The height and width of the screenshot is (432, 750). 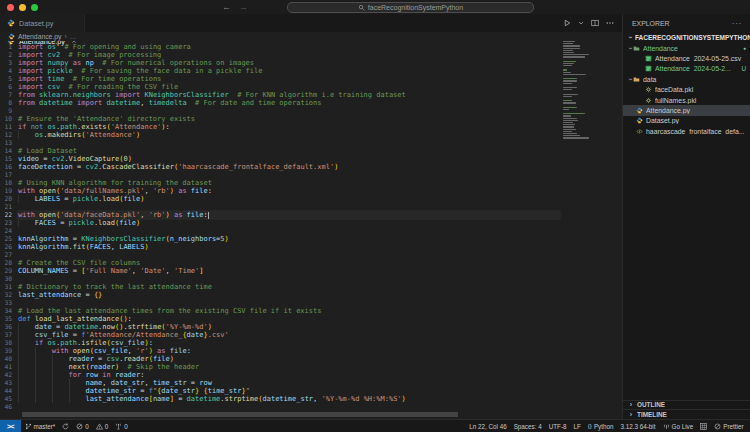 What do you see at coordinates (66, 426) in the screenshot?
I see `sync-changes-button` at bounding box center [66, 426].